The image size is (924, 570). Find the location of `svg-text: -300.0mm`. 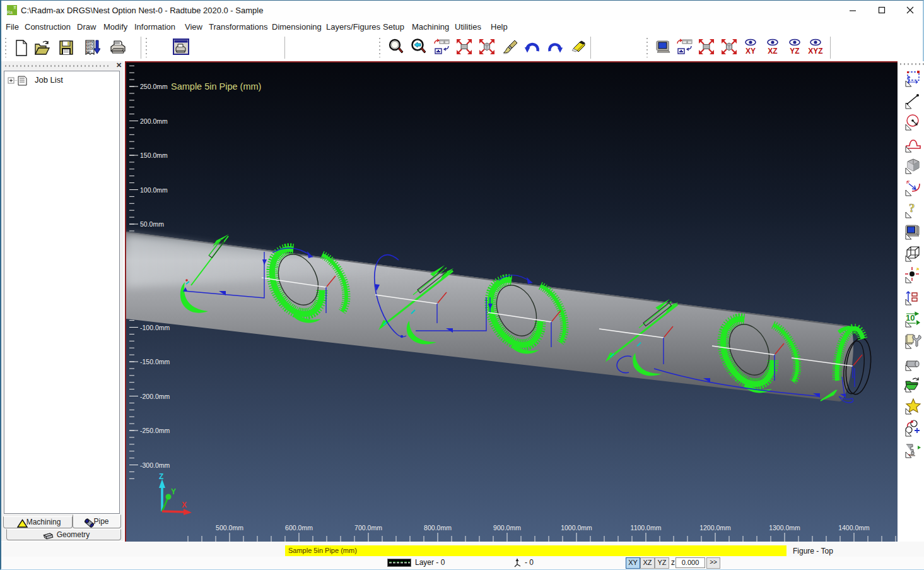

svg-text: -300.0mm is located at coordinates (155, 465).